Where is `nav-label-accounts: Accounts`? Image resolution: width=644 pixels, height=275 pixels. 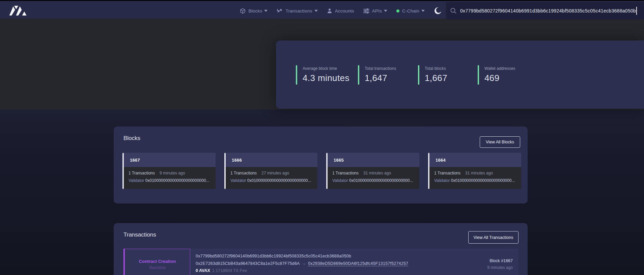 nav-label-accounts: Accounts is located at coordinates (345, 11).